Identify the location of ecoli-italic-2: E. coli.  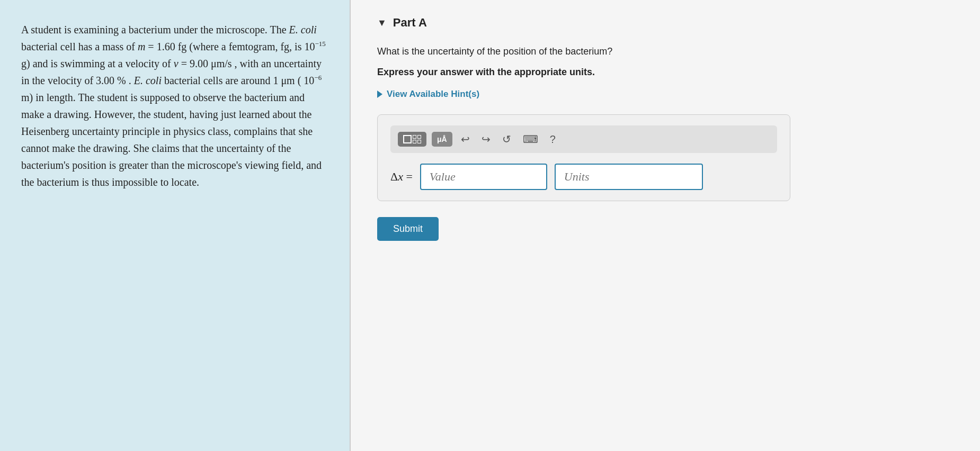
(148, 80).